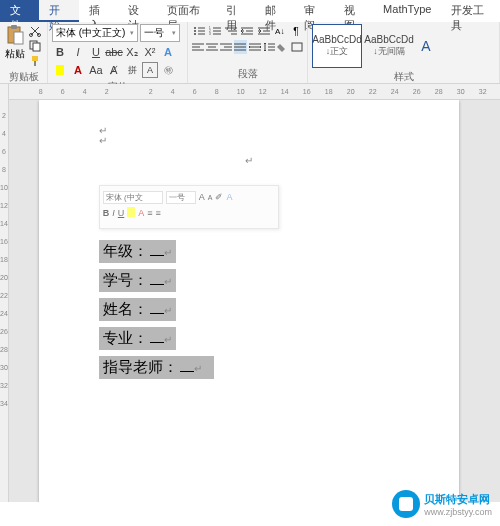 The width and height of the screenshot is (500, 526). I want to click on mini-shrink-button: A, so click(210, 198).